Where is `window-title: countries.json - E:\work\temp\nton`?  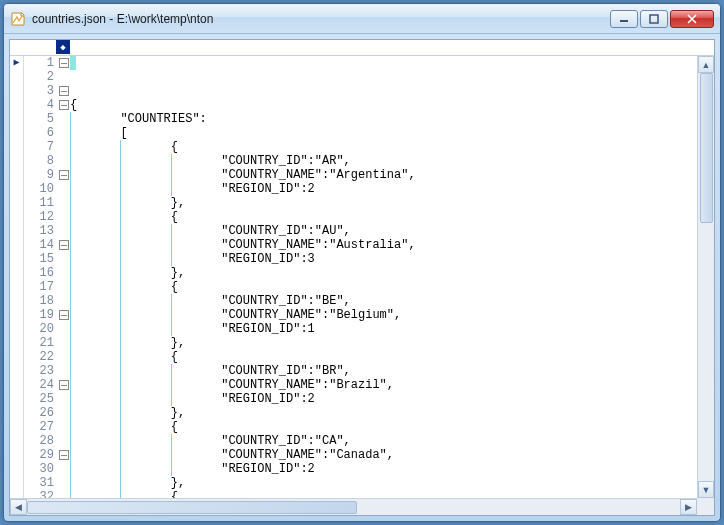 window-title: countries.json - E:\work\temp\nton is located at coordinates (321, 19).